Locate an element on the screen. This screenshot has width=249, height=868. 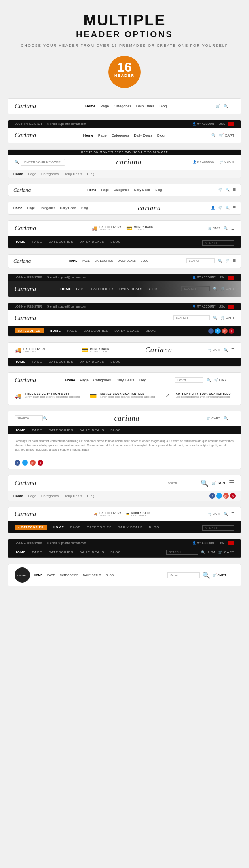
nav-home: Home is located at coordinates (91, 106).